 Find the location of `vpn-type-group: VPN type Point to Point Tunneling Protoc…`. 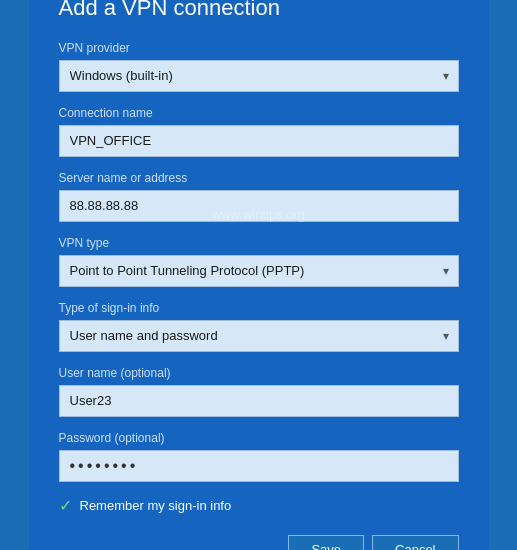

vpn-type-group: VPN type Point to Point Tunneling Protoc… is located at coordinates (259, 262).